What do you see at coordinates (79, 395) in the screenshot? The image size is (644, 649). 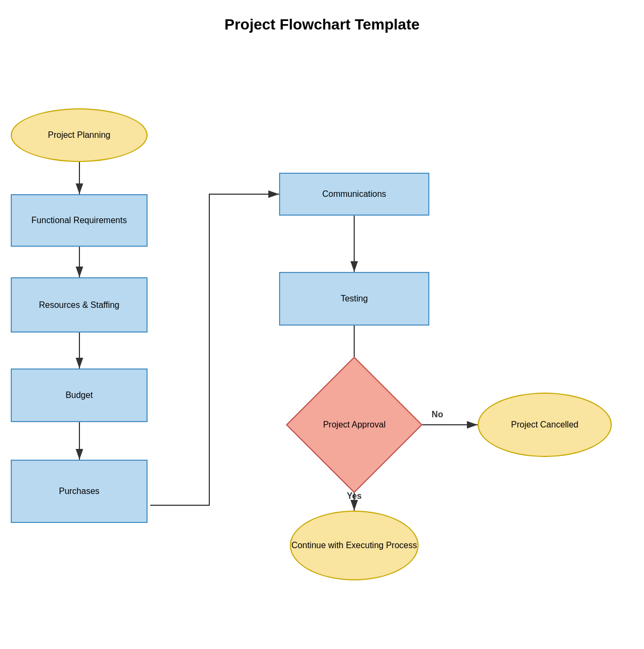 I see `budget-label: Budget` at bounding box center [79, 395].